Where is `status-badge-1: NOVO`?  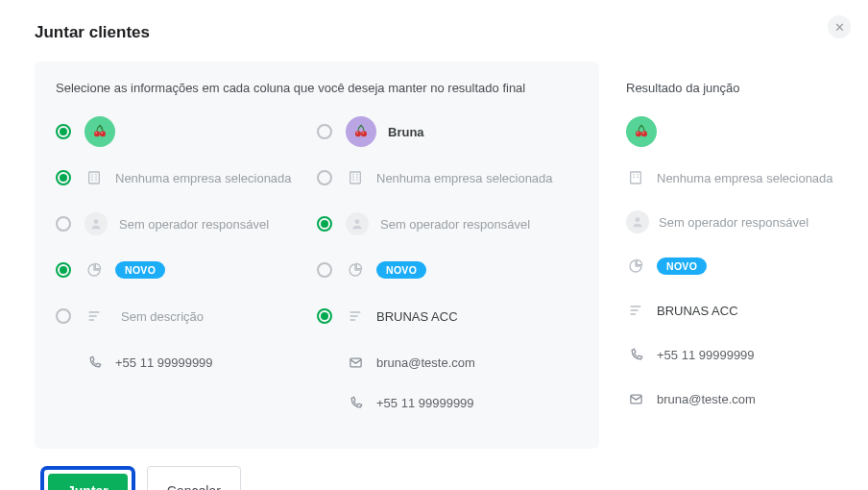
status-badge-1: NOVO is located at coordinates (140, 270).